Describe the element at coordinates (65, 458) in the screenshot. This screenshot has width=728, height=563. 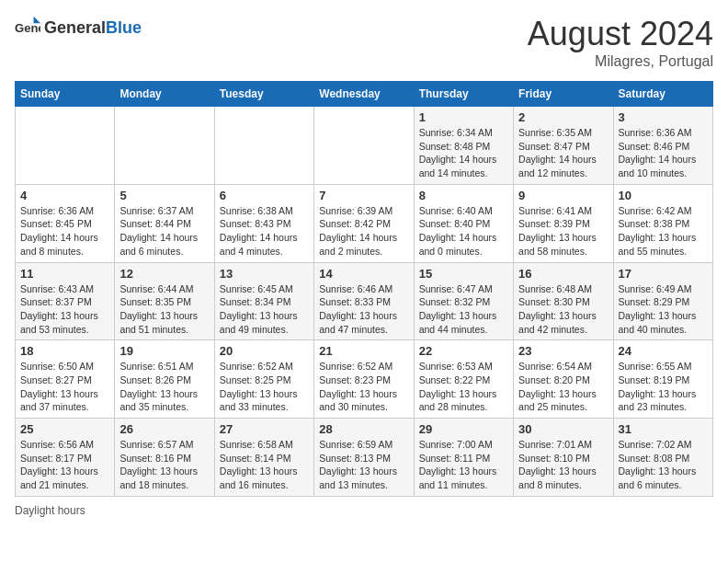
I see `calendar-cell: 25Sunrise: 6:56 AM Sunset: 8:17 PM Dayli…` at that location.